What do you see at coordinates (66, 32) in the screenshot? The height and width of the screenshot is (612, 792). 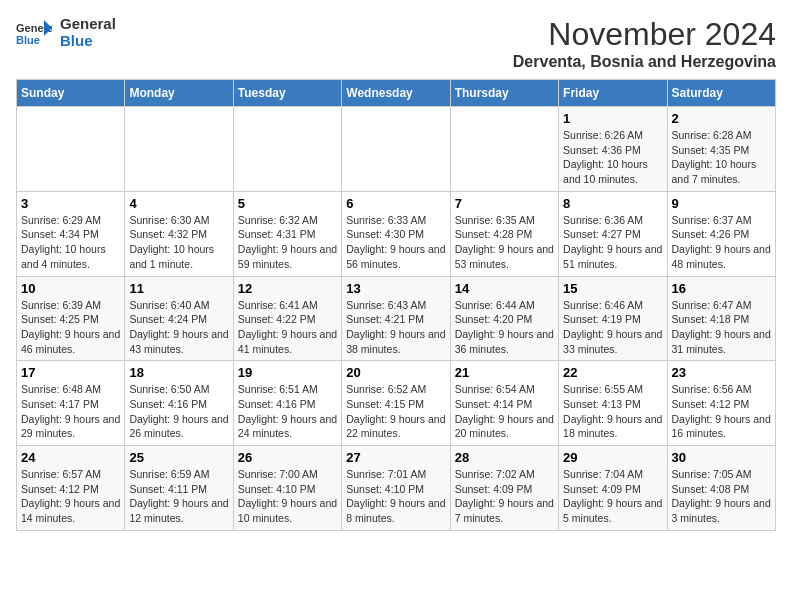 I see `logo: General Blue General Blue` at bounding box center [66, 32].